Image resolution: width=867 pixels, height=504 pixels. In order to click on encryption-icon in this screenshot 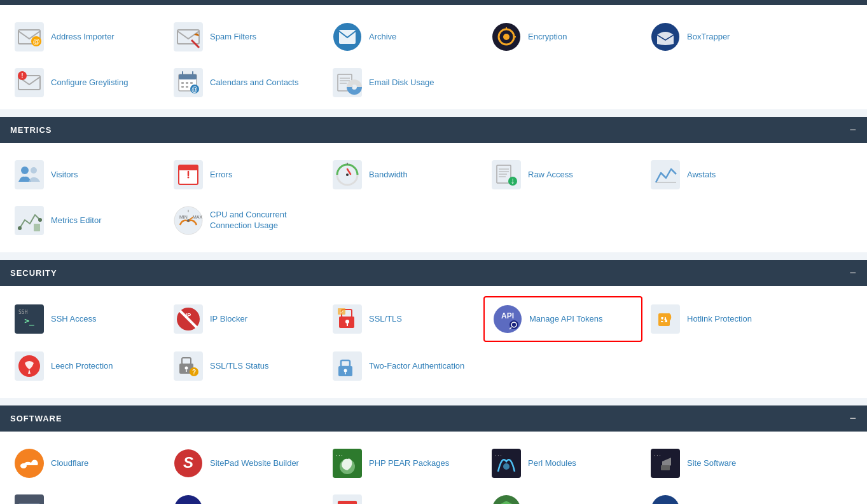, I will do `click(506, 37)`.